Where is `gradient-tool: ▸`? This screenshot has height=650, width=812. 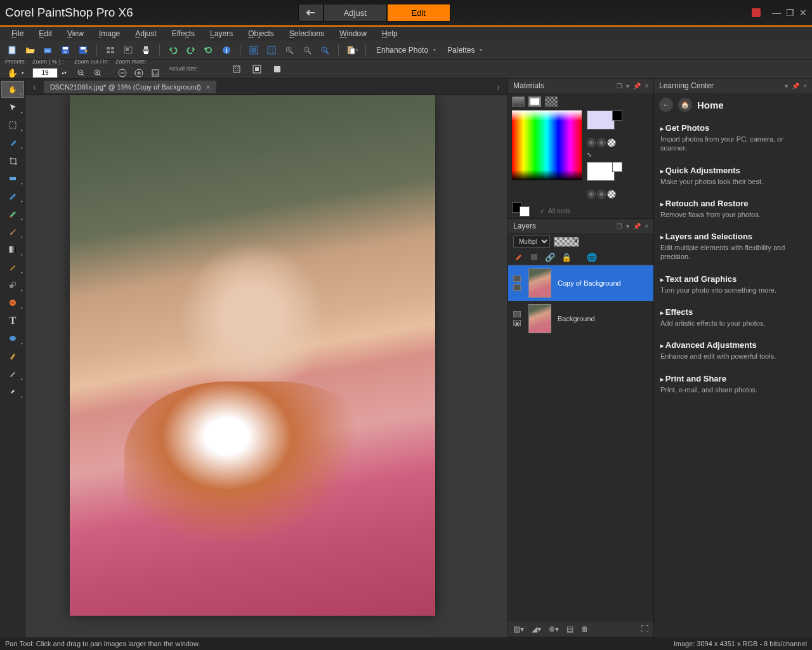
gradient-tool: ▸ is located at coordinates (13, 249).